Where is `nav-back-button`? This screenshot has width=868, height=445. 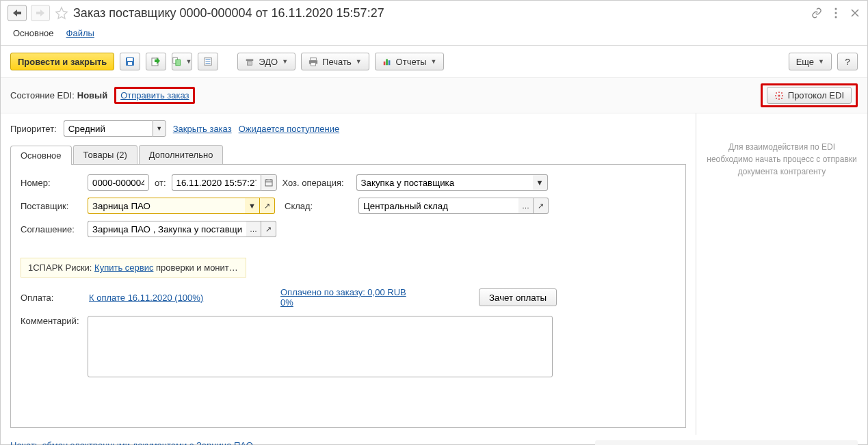 nav-back-button is located at coordinates (17, 13).